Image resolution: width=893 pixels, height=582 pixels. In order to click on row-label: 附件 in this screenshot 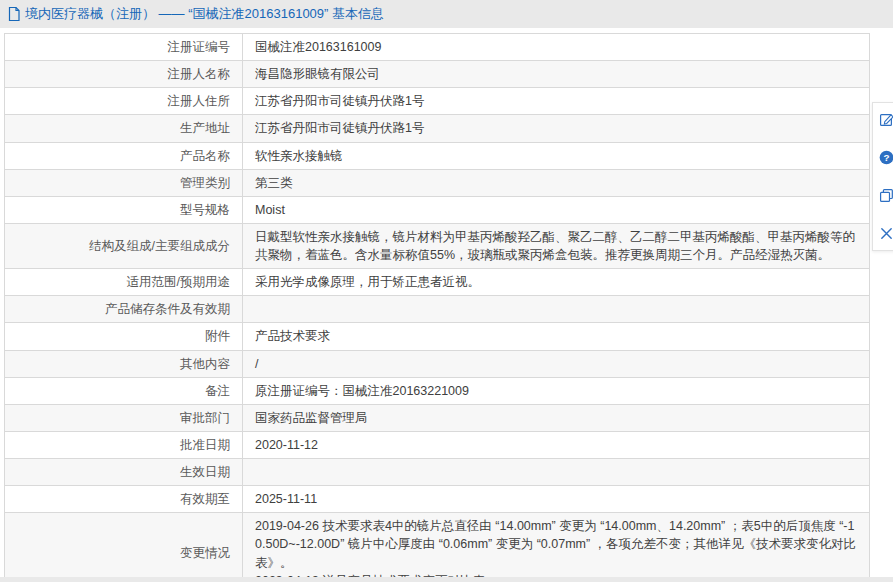, I will do `click(124, 336)`.